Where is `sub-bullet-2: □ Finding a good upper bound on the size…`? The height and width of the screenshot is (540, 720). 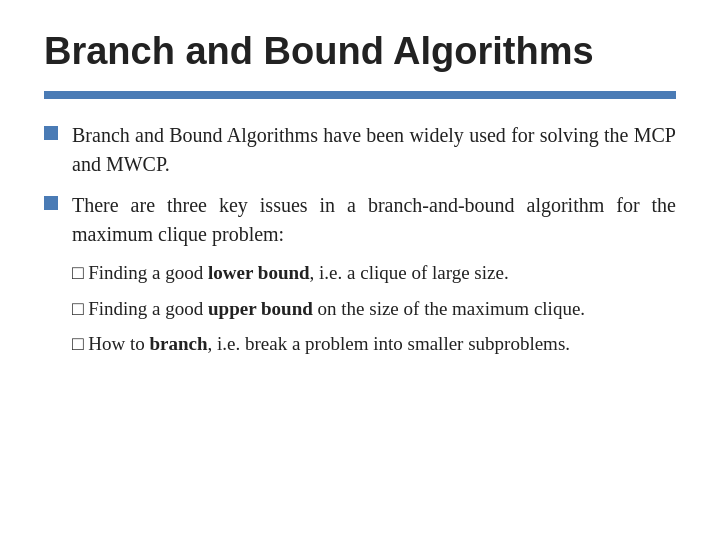
sub-bullet-2: □ Finding a good upper bound on the size… is located at coordinates (374, 309).